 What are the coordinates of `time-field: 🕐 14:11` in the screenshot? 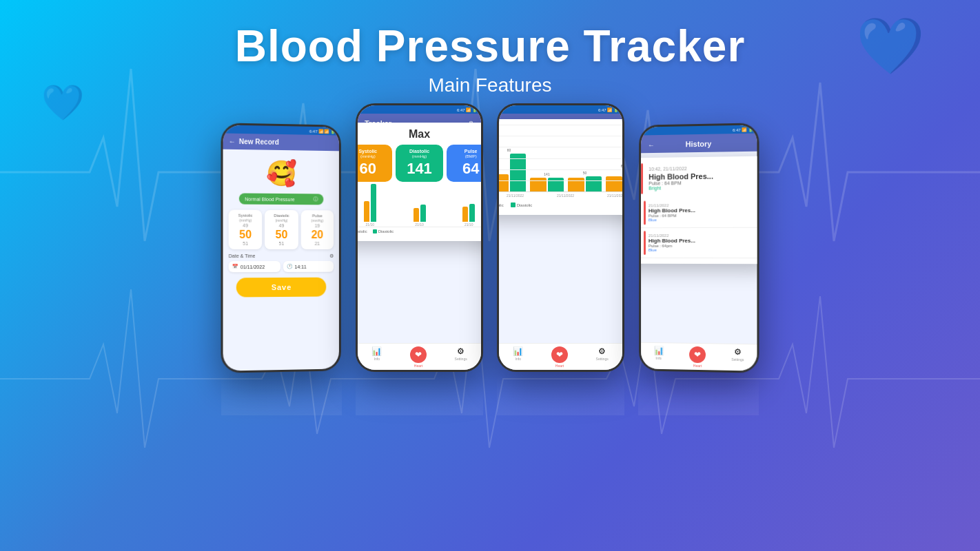 It's located at (308, 267).